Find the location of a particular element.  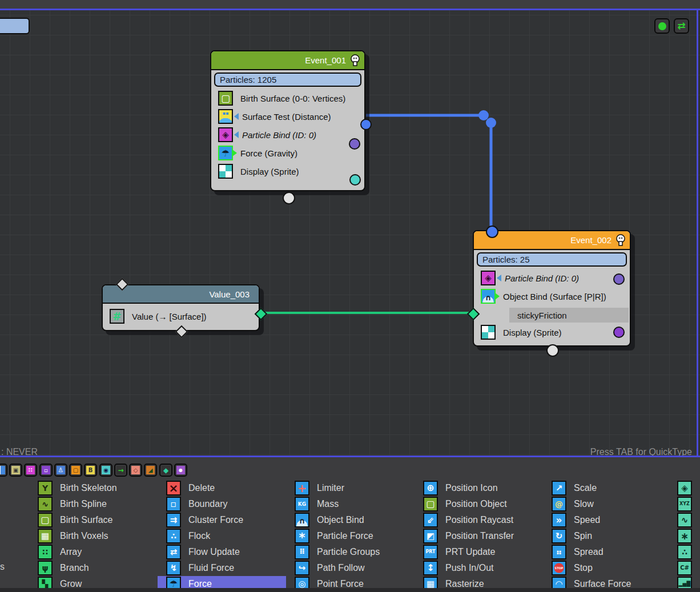

depot-item-position-object: Position Object is located at coordinates (465, 504).